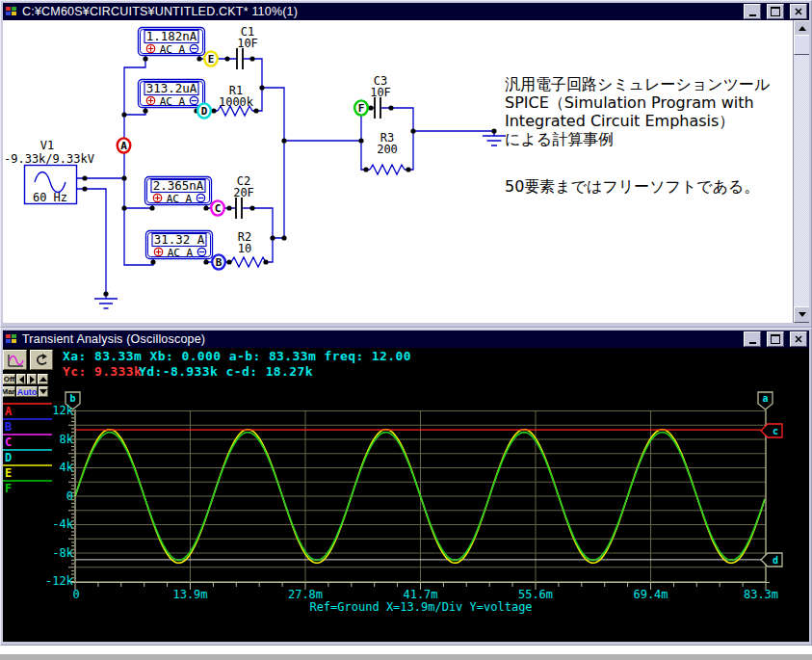  Describe the element at coordinates (63, 553) in the screenshot. I see `y-tick: -8k` at that location.